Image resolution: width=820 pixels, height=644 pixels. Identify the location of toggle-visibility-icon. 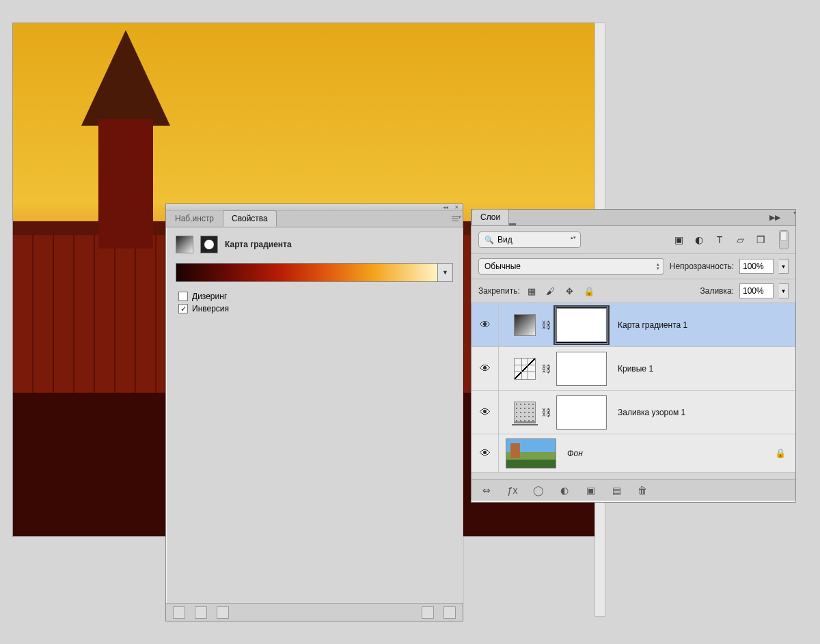
(428, 613).